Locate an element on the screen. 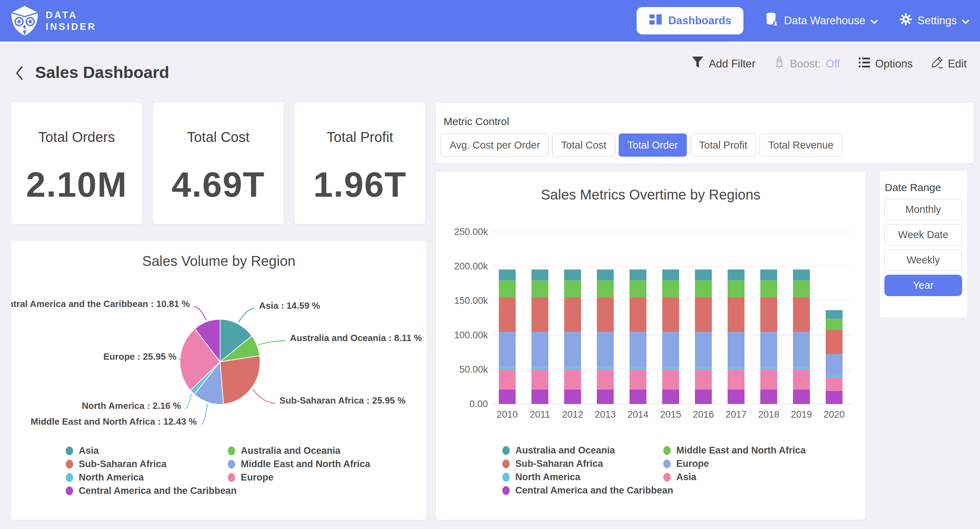 The height and width of the screenshot is (529, 980). bar-segment-2010-asia is located at coordinates (507, 380).